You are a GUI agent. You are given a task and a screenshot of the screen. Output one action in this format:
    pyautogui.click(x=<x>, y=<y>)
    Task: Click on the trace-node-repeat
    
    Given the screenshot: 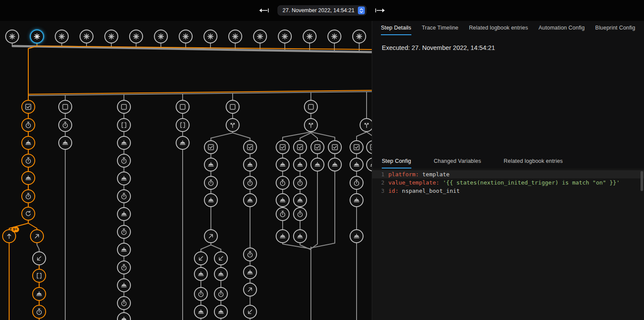 What is the action you would take?
    pyautogui.click(x=28, y=214)
    